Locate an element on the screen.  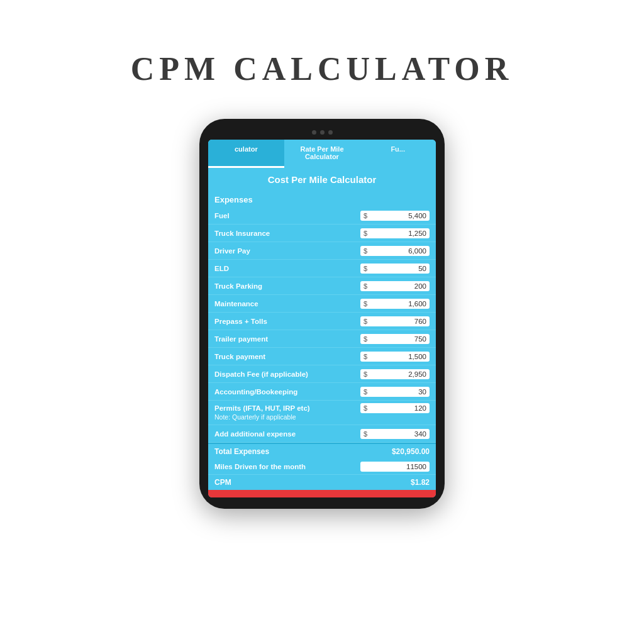
expense-row-trailer-payment: Trailer payment $ 750 is located at coordinates (322, 339).